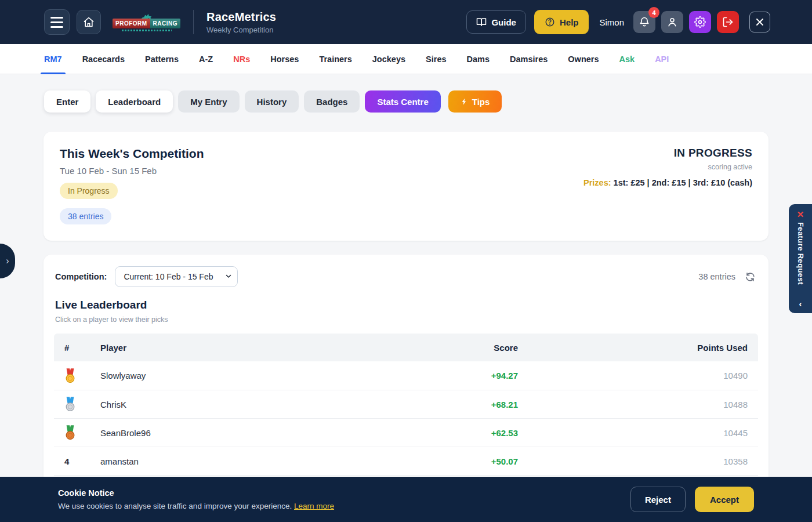 Image resolution: width=812 pixels, height=522 pixels. Describe the element at coordinates (206, 59) in the screenshot. I see `nav-tab-a-z: A-Z` at that location.